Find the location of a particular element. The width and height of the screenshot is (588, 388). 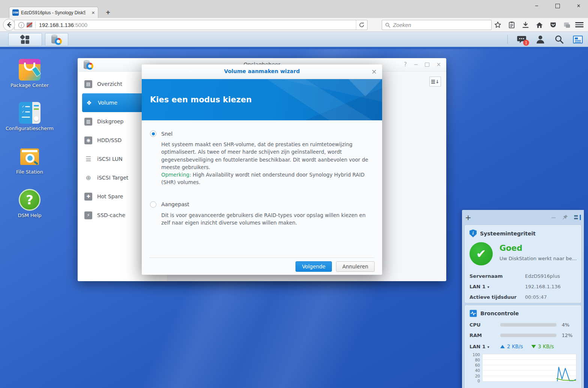

search-icon is located at coordinates (388, 25).